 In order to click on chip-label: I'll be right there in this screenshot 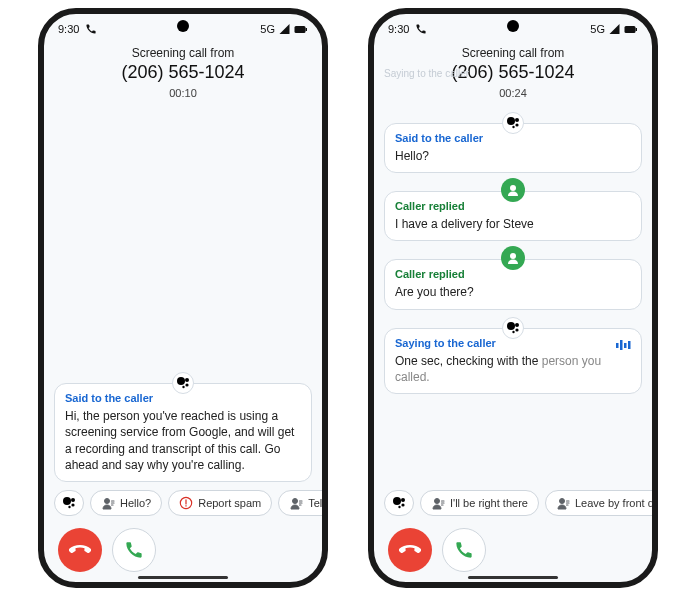, I will do `click(489, 503)`.